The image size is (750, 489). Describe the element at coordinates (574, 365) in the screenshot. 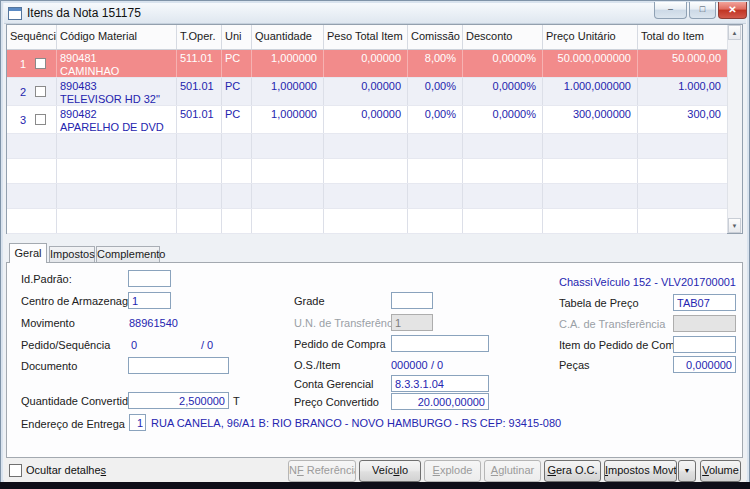

I see `label-pecas: Peças` at that location.